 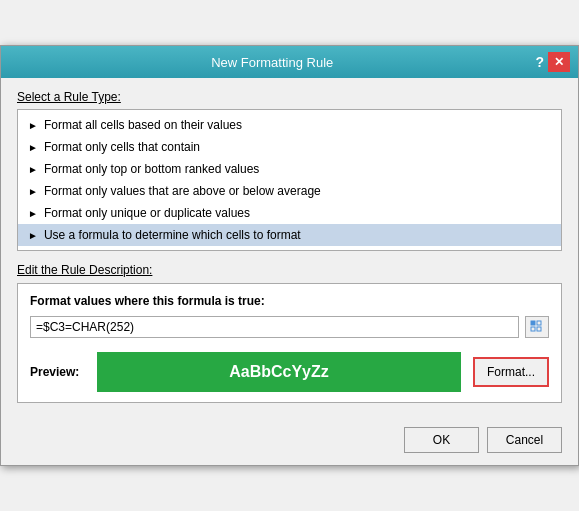 I want to click on rule-item-5: ► Use a formula to determine which cells…, so click(x=290, y=235).